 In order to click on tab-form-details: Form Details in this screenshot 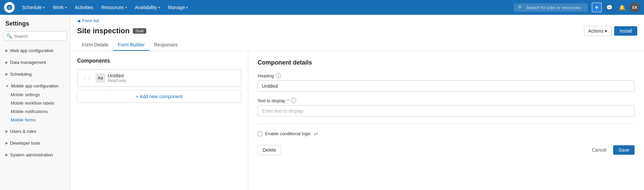, I will do `click(95, 45)`.